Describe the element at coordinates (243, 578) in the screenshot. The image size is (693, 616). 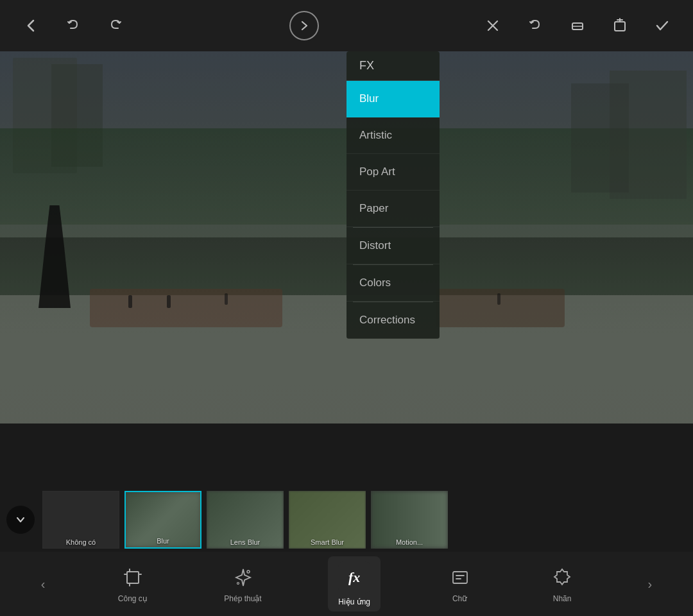
I see `sparkle-icon` at that location.